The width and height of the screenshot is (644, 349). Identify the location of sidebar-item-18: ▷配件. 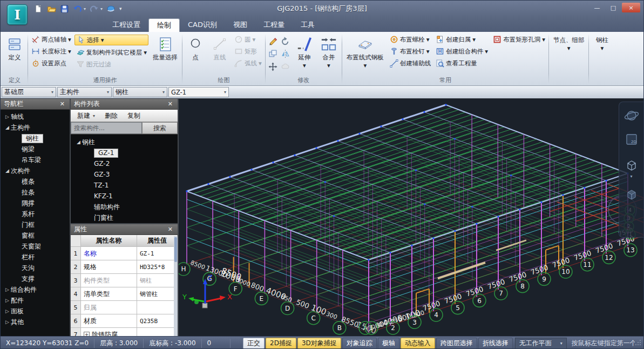
(35, 300).